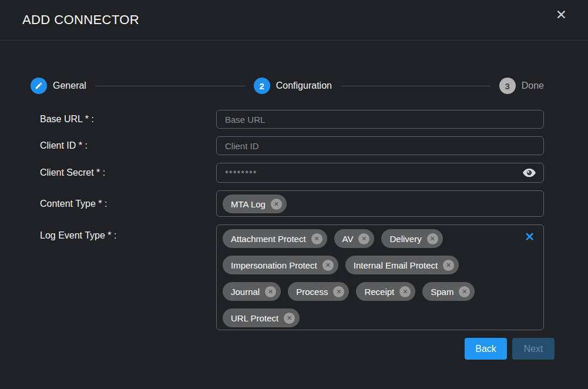 This screenshot has width=588, height=389. Describe the element at coordinates (533, 349) in the screenshot. I see `next-button: Next` at that location.